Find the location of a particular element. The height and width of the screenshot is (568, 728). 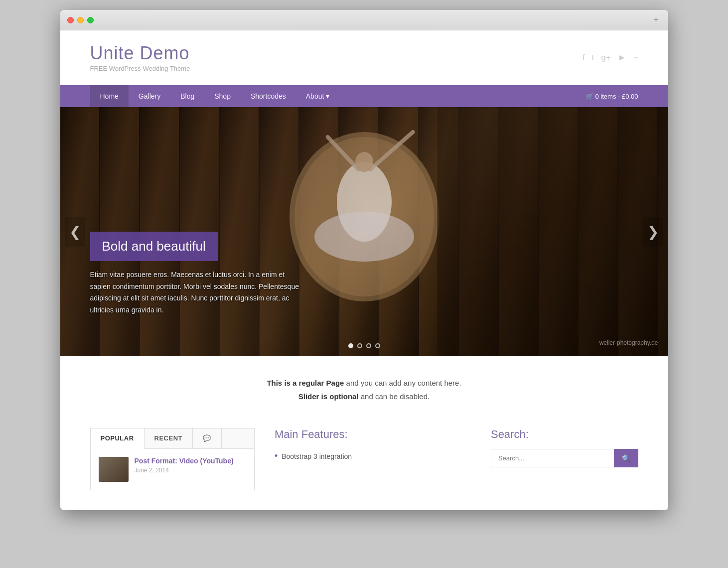

search-input is located at coordinates (552, 458).